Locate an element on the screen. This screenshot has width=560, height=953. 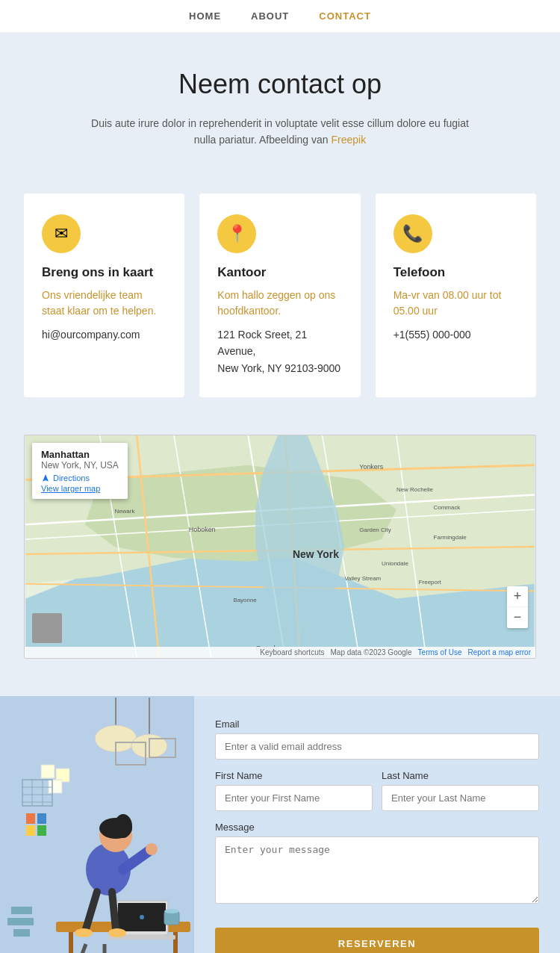
directions-icon is located at coordinates (46, 478).